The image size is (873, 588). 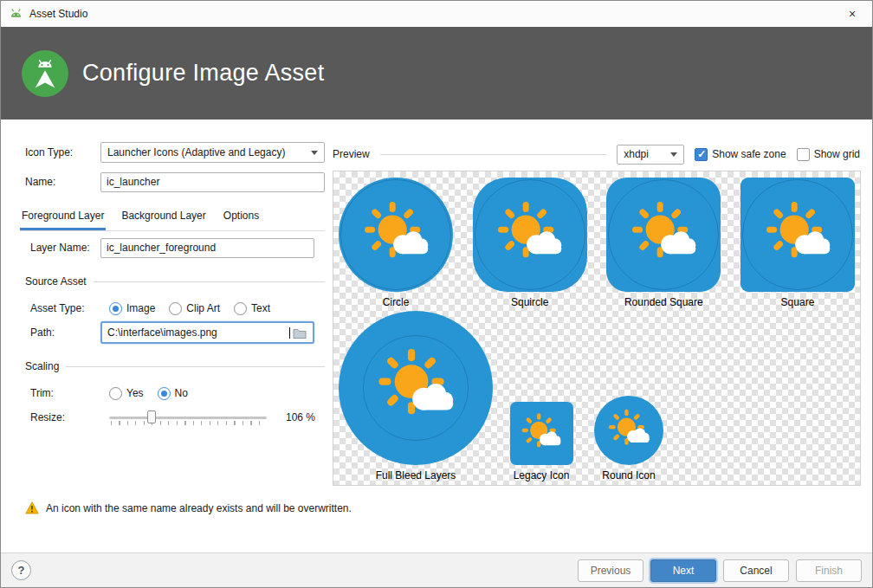 What do you see at coordinates (683, 571) in the screenshot?
I see `next-button: Next` at bounding box center [683, 571].